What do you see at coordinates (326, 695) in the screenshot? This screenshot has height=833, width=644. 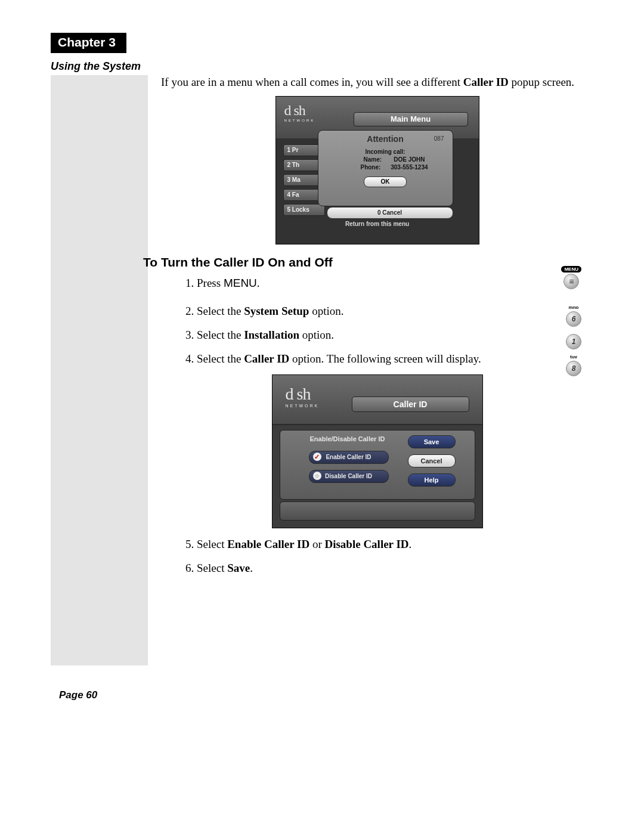 I see `page-number: Page 60` at bounding box center [326, 695].